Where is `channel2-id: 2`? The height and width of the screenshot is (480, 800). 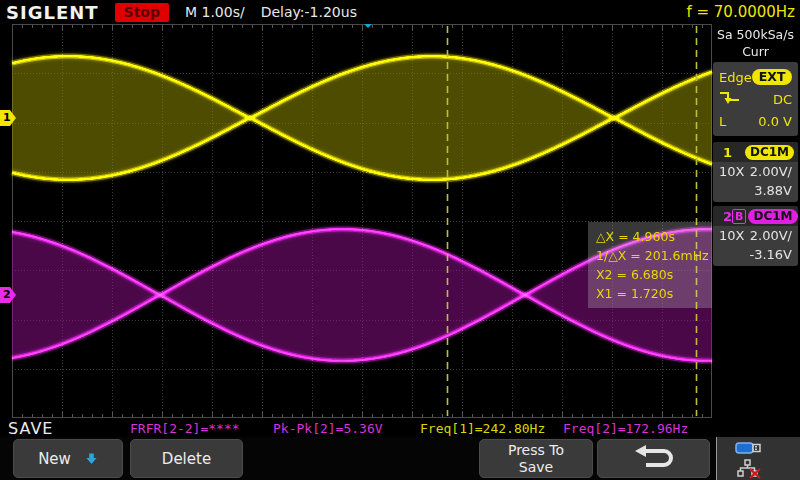 channel2-id: 2 is located at coordinates (724, 216).